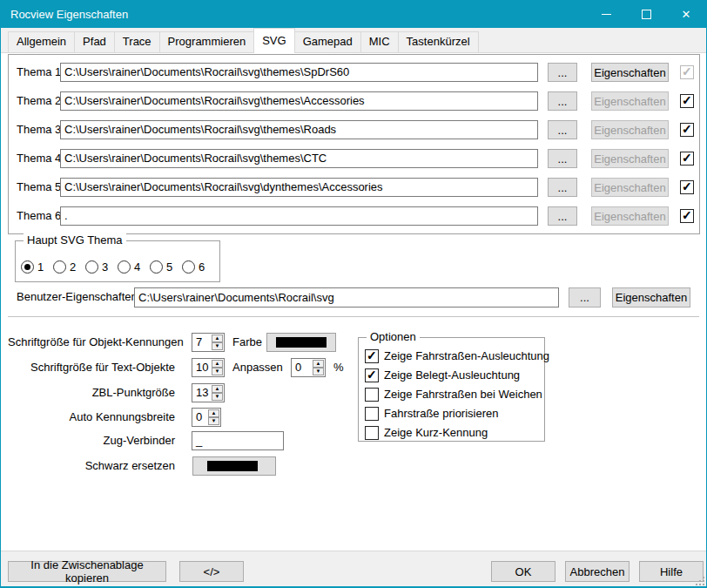 The height and width of the screenshot is (588, 707). Describe the element at coordinates (354, 101) in the screenshot. I see `theme-row-2: Thema 2 C:\Users\rainer\Documents\Rocrai…` at that location.